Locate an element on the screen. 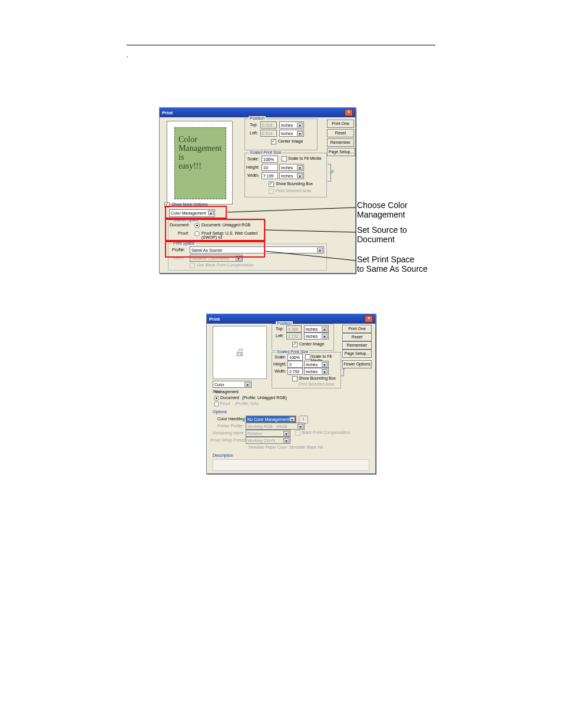 The height and width of the screenshot is (728, 562). print-sel-checkbox is located at coordinates (271, 191).